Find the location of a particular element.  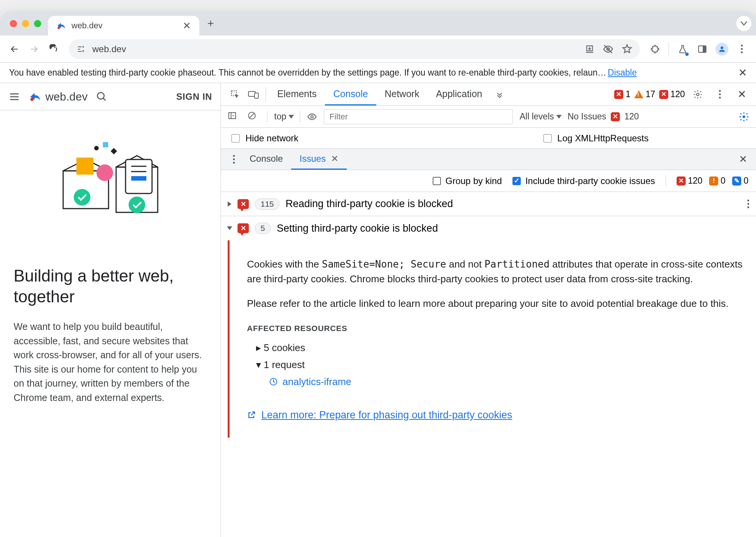

blocked-count: ✕120 is located at coordinates (672, 94).